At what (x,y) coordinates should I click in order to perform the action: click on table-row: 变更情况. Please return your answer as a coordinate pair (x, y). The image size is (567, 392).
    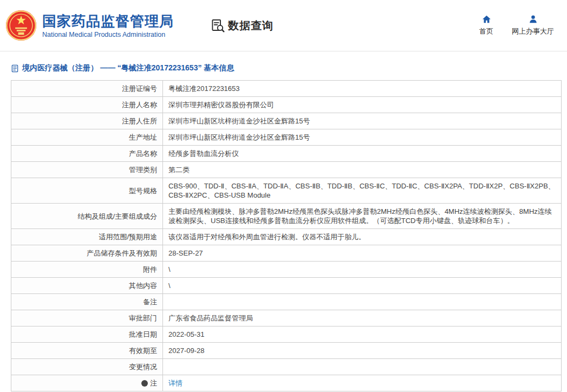
    Looking at the image, I should click on (286, 367).